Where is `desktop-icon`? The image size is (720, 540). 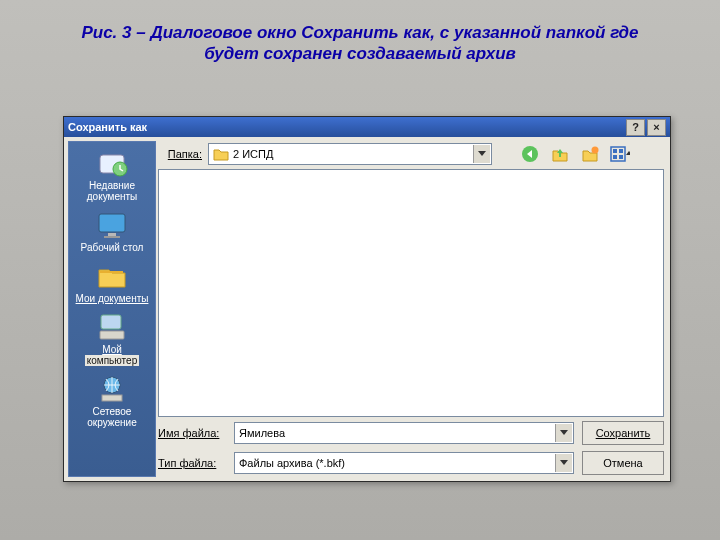 desktop-icon is located at coordinates (112, 225).